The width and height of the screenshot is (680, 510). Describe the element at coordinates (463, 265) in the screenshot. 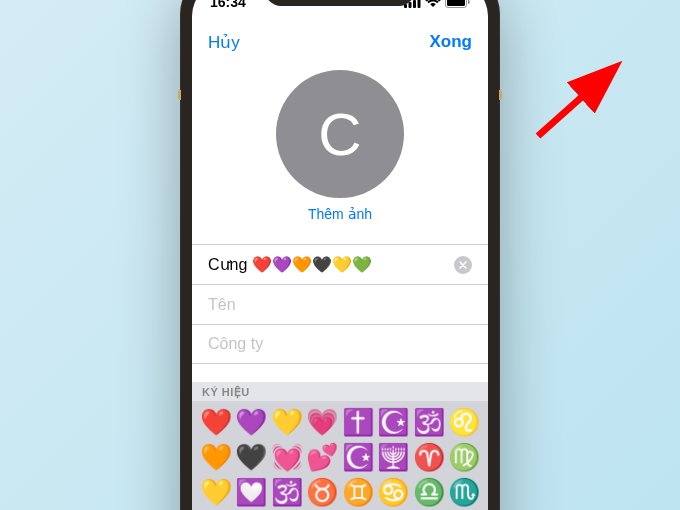

I see `clear-icon` at that location.